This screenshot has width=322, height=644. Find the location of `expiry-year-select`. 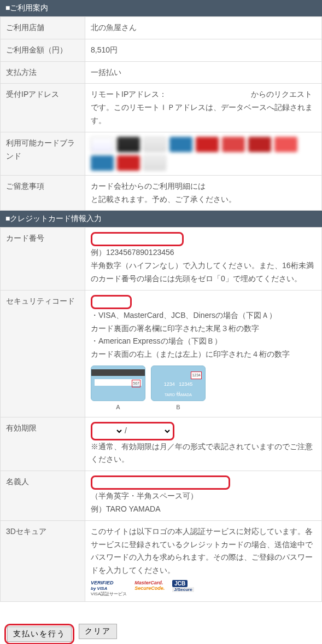

expiry-year-select is located at coordinates (150, 431).